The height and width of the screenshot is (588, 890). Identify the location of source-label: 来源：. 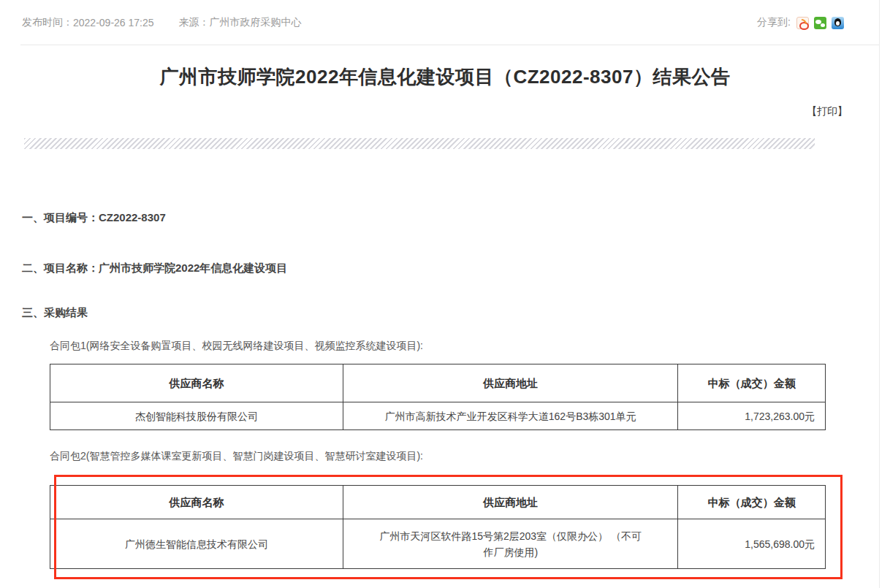
(194, 23).